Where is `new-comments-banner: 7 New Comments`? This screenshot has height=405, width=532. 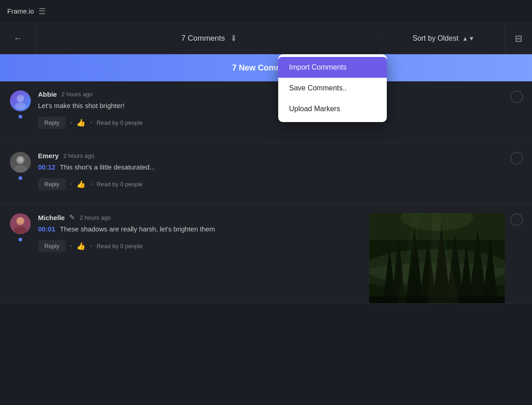
new-comments-banner: 7 New Comments is located at coordinates (266, 68).